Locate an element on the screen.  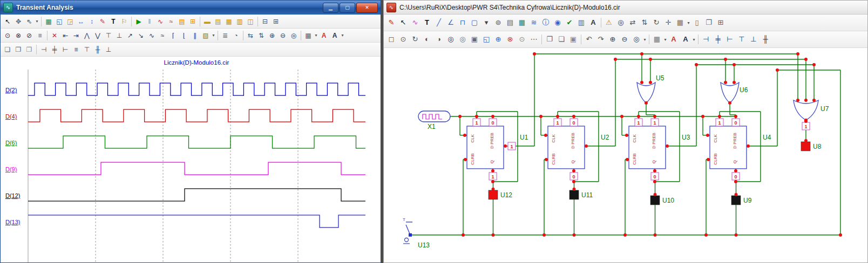
display-monitor-icon: ▢ is located at coordinates (474, 23).